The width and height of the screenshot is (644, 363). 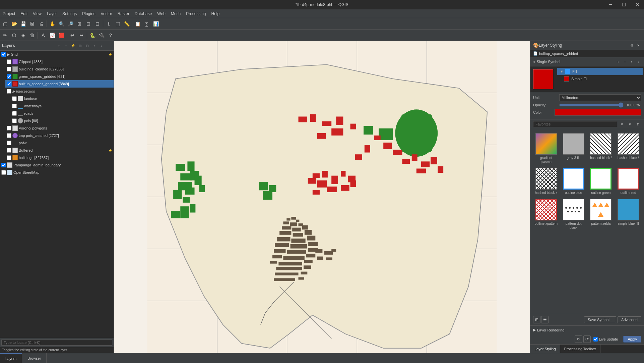 What do you see at coordinates (88, 14) in the screenshot?
I see `menu-plugins: Plugins` at bounding box center [88, 14].